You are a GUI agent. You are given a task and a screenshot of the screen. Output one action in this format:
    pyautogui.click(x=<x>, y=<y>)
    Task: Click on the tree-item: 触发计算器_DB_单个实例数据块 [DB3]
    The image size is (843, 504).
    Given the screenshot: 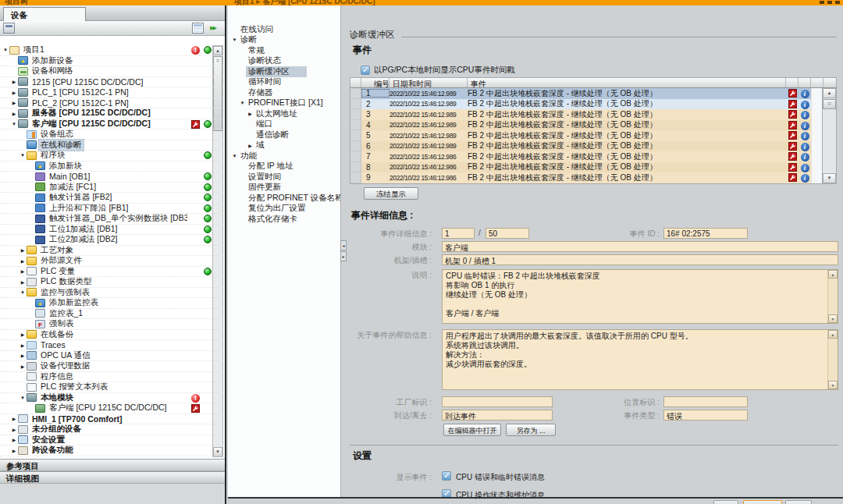 What is the action you would take?
    pyautogui.click(x=112, y=219)
    